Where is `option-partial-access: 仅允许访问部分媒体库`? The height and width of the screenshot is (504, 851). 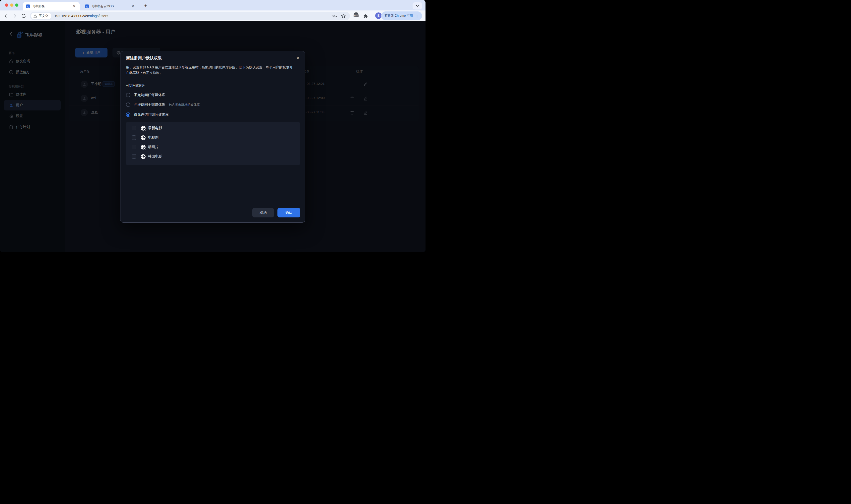
option-partial-access: 仅允许访问部分媒体库 is located at coordinates (147, 115).